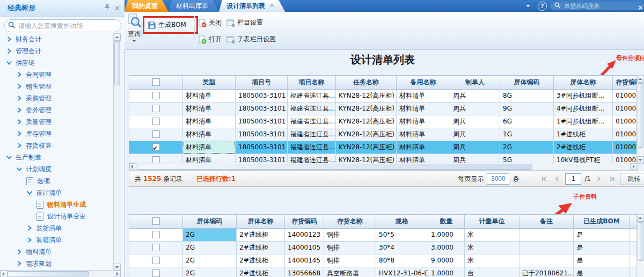  I want to click on tree-item: 计划调度, so click(56, 169).